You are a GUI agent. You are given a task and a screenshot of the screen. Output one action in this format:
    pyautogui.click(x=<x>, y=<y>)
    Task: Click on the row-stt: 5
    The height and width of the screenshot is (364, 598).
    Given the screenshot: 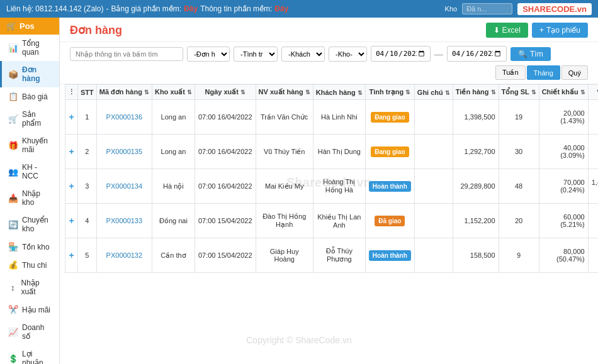 What is the action you would take?
    pyautogui.click(x=87, y=255)
    